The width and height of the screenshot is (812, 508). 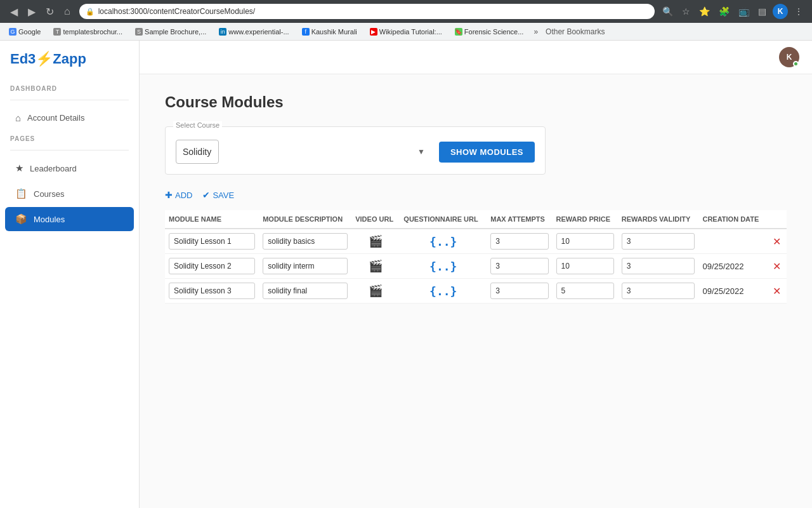 I want to click on dashboard-section-label: DASHBOARD, so click(x=70, y=88).